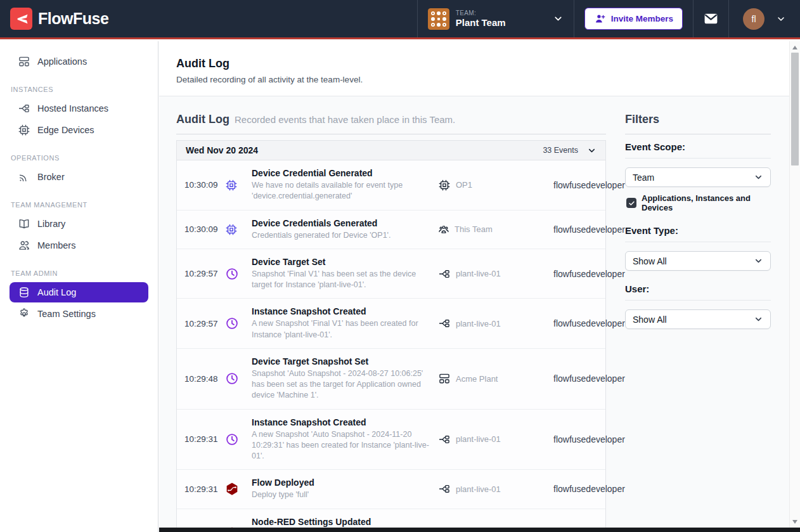 Image resolution: width=800 pixels, height=532 pixels. Describe the element at coordinates (711, 19) in the screenshot. I see `notifications-button` at that location.